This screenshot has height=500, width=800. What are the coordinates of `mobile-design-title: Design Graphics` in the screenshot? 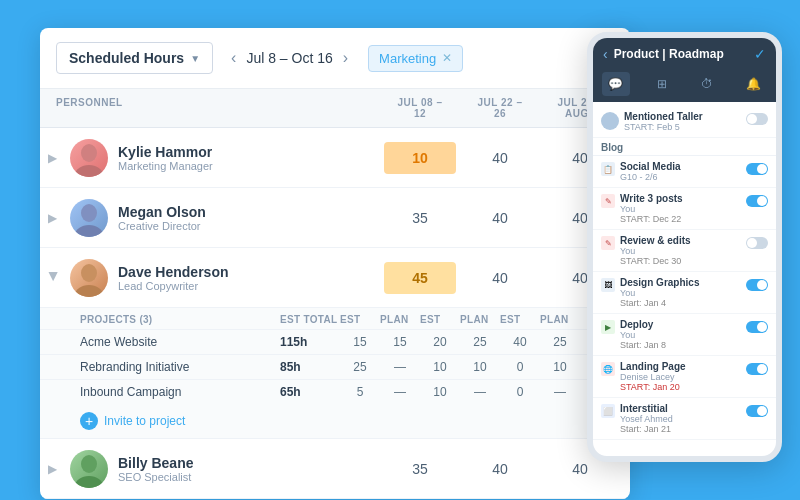 It's located at (680, 282).